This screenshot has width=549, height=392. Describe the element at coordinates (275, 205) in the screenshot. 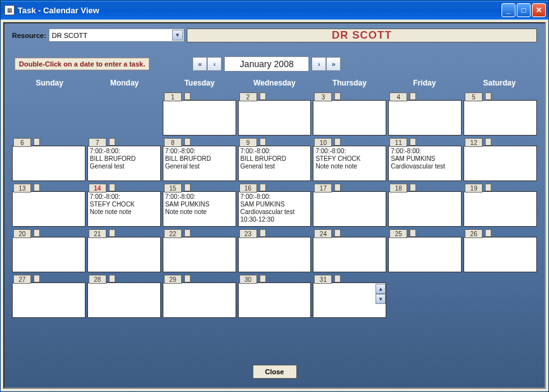

I see `calendar-cell: 167:00:-8:00:SAM PUMKINSCardiovascular t…` at that location.